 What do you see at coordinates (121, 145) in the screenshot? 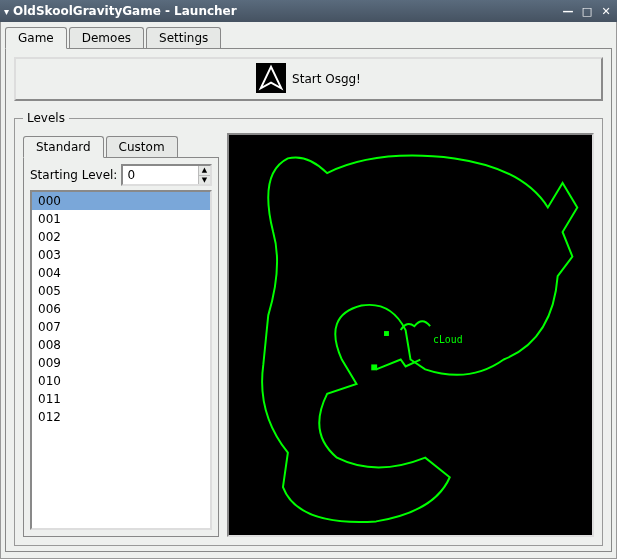
I see `levels-subtabstrip: Standard Custom` at bounding box center [121, 145].